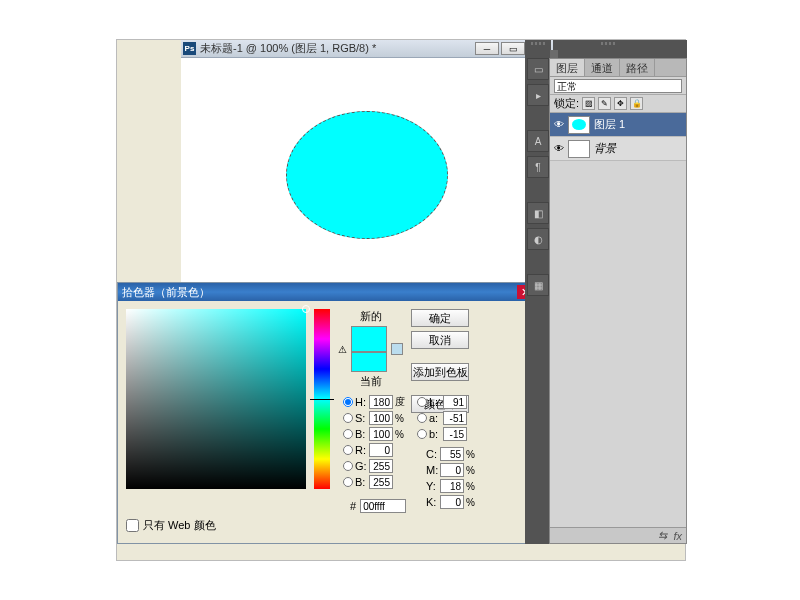 The image size is (800, 600). Describe the element at coordinates (636, 104) in the screenshot. I see `lock-all-icon: 🔒` at that location.